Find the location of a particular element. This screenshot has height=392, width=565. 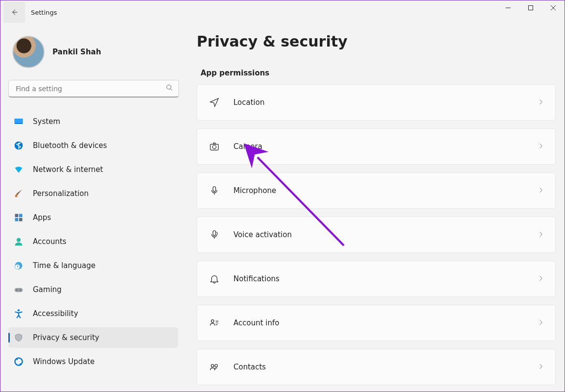

search-box is located at coordinates (94, 89).